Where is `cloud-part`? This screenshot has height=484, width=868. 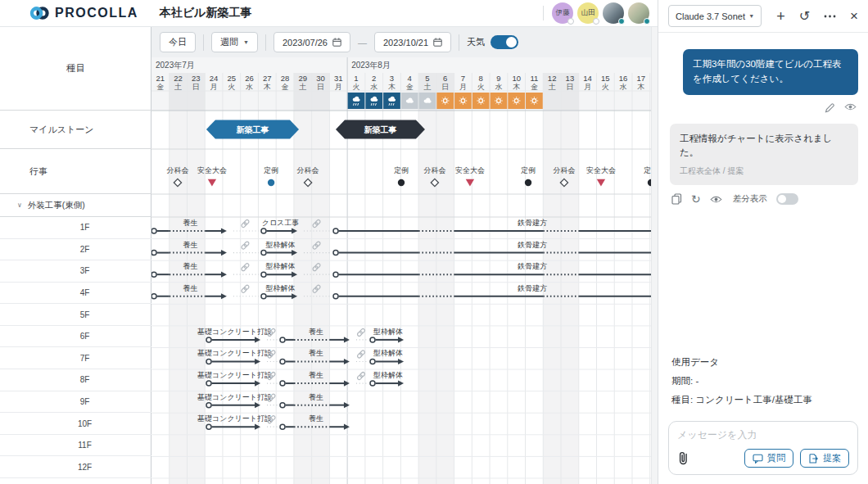 cloud-part is located at coordinates (427, 102).